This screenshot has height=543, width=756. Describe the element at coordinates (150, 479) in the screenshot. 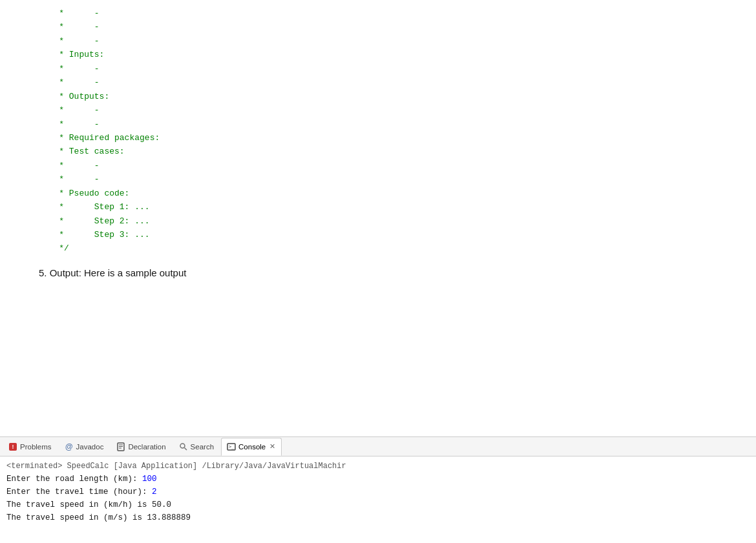

I see `console-value-1: 100` at that location.